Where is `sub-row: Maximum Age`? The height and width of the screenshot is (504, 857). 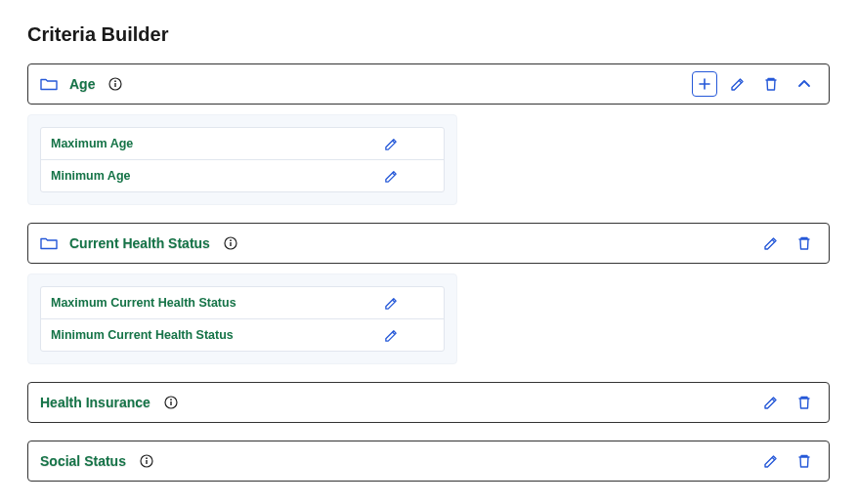 sub-row: Maximum Age is located at coordinates (242, 145).